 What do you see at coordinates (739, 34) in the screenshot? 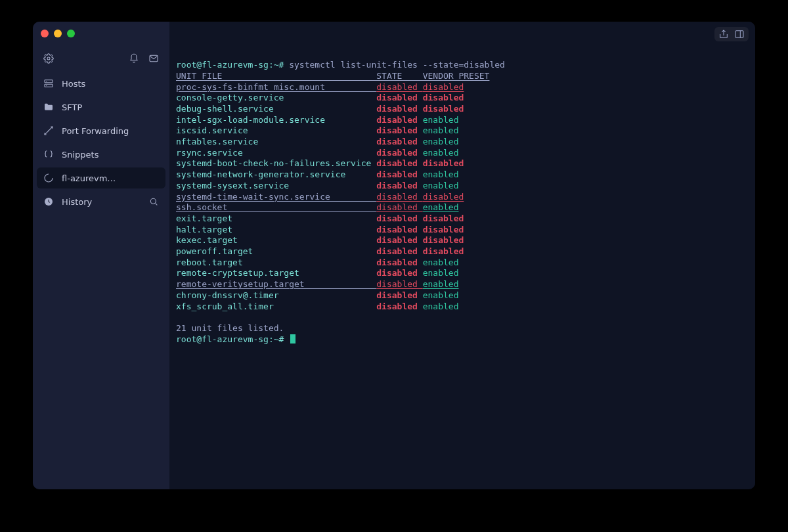
I see `split-panel-icon` at bounding box center [739, 34].